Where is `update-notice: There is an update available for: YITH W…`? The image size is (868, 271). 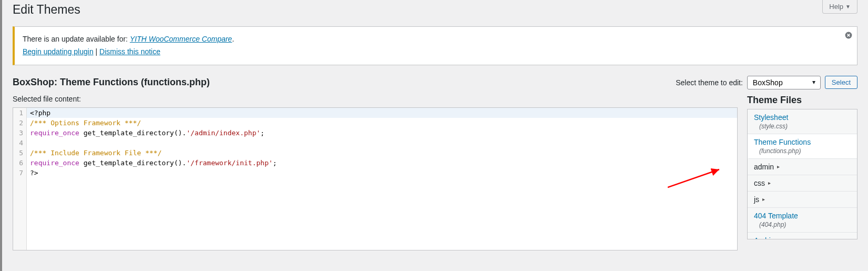 update-notice: There is an update available for: YITH W… is located at coordinates (435, 46).